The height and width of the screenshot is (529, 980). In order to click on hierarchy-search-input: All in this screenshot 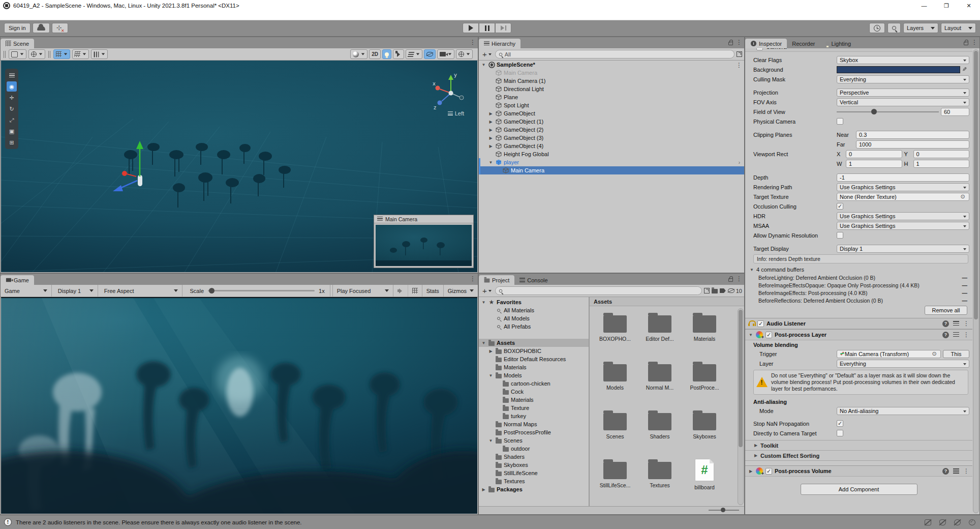, I will do `click(615, 54)`.